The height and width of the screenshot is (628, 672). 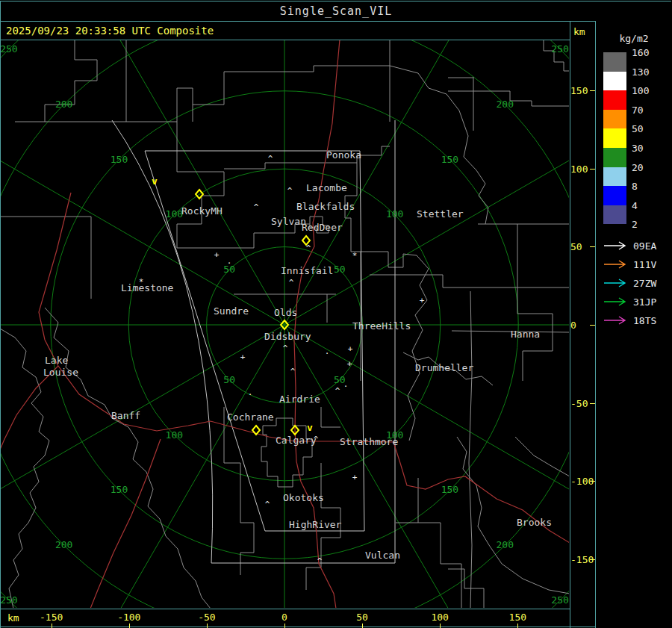 What do you see at coordinates (505, 545) in the screenshot?
I see `ring-distance-label: 200` at bounding box center [505, 545].